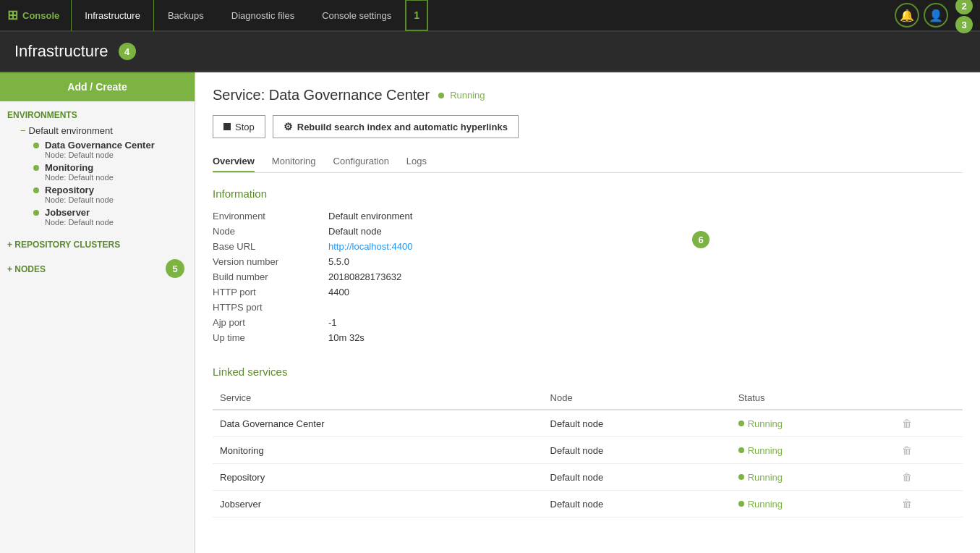  I want to click on item-name-monitoring: Monitoring, so click(80, 168).